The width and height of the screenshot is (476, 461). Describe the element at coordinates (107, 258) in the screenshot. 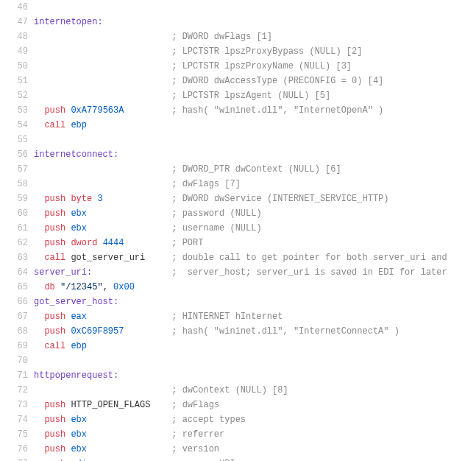

I see `token-ident: got_server_uri` at that location.